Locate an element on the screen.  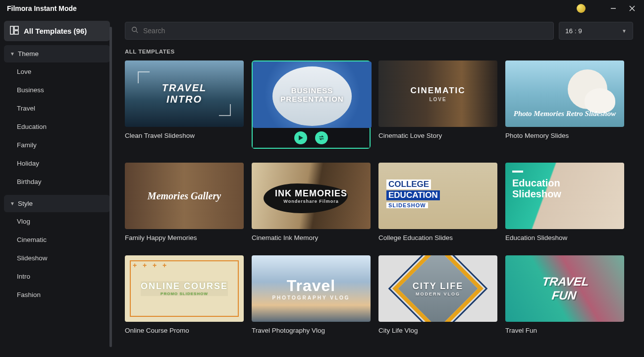
sidebar-item-vlog: Vlog is located at coordinates (57, 221).